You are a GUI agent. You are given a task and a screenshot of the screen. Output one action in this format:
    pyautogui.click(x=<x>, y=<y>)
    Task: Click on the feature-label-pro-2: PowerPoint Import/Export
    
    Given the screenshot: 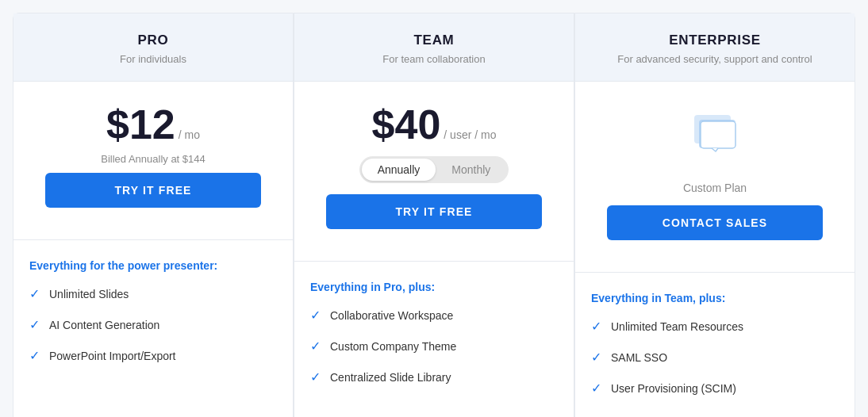 What is the action you would take?
    pyautogui.click(x=113, y=356)
    